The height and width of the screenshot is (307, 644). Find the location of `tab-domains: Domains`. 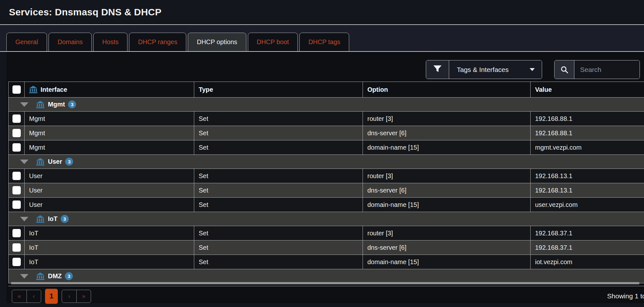

tab-domains: Domains is located at coordinates (70, 42).